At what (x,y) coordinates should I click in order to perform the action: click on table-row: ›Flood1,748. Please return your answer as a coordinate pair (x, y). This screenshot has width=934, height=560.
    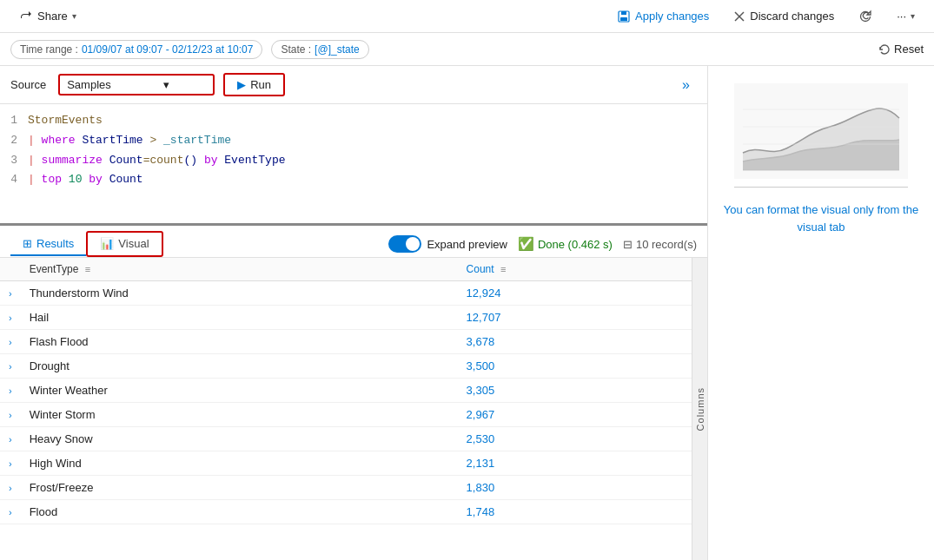
    Looking at the image, I should click on (354, 512).